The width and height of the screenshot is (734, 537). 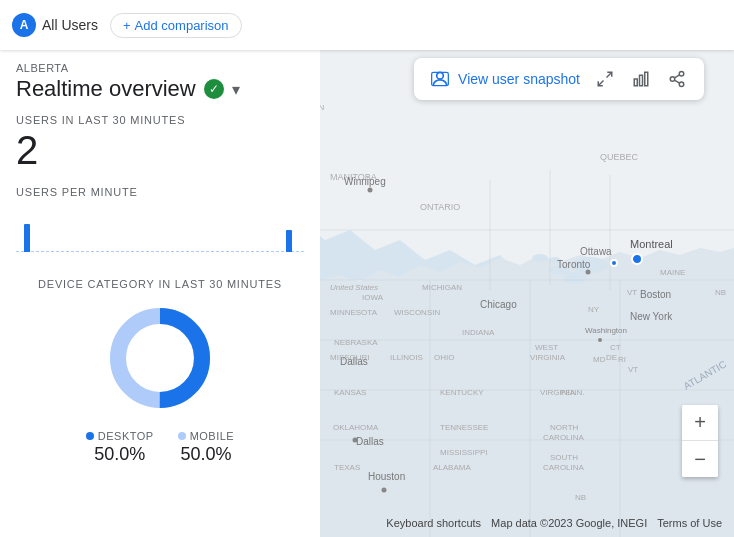 What do you see at coordinates (519, 79) in the screenshot?
I see `view-snapshot-label: View user snapshot` at bounding box center [519, 79].